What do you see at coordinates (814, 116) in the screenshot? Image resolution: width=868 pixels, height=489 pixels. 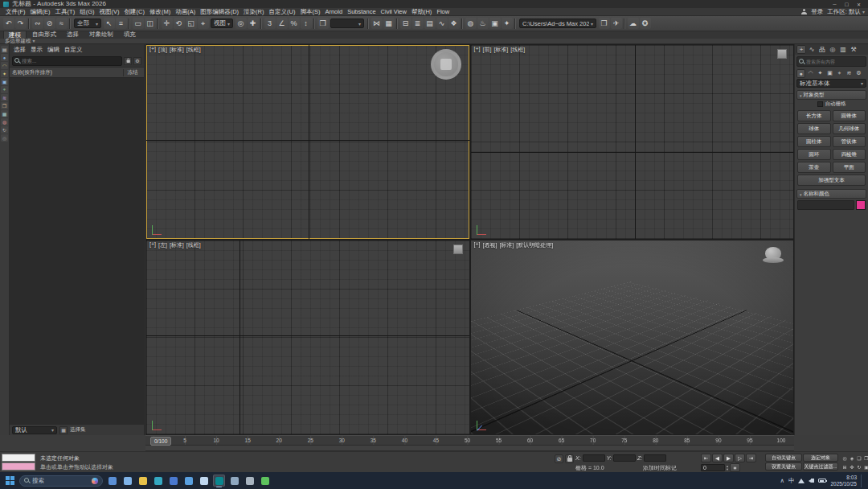 I see `create-box-button: 长方体` at bounding box center [814, 116].